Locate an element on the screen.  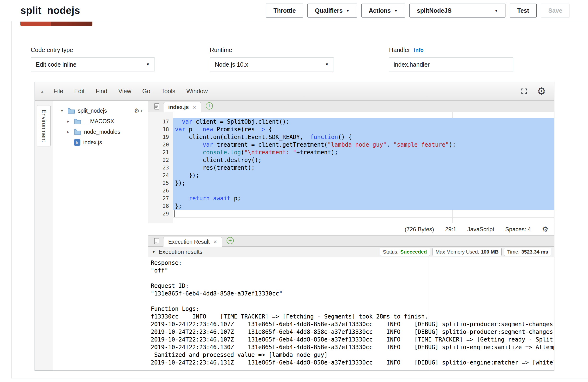
menu-item-find: Find is located at coordinates (101, 91).